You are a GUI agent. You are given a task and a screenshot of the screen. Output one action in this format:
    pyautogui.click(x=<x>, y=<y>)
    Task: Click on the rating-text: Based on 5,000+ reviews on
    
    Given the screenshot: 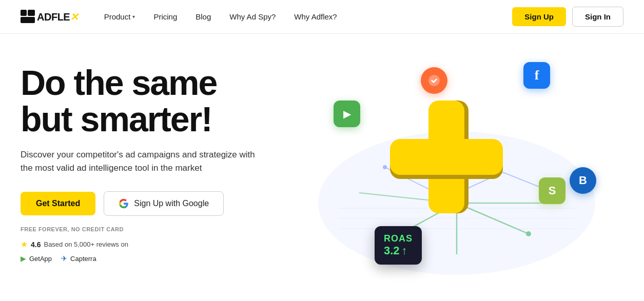 What is the action you would take?
    pyautogui.click(x=86, y=244)
    